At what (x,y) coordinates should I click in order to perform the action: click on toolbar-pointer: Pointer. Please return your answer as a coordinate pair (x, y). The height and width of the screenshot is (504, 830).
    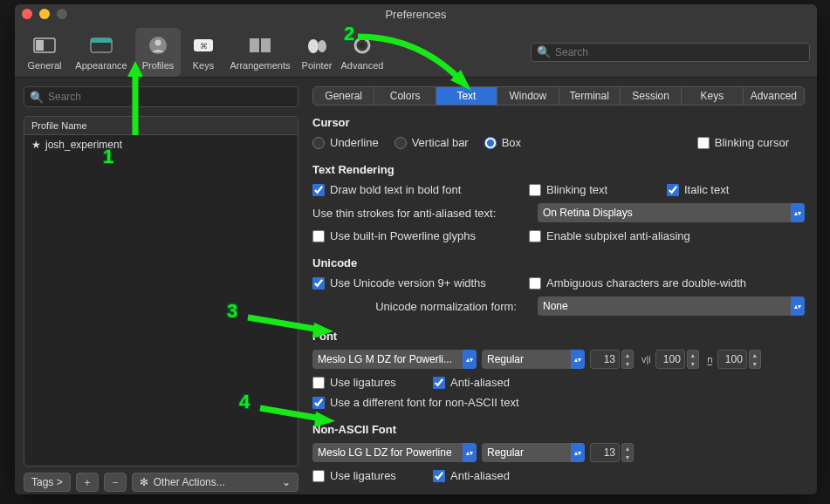
    Looking at the image, I should click on (317, 52).